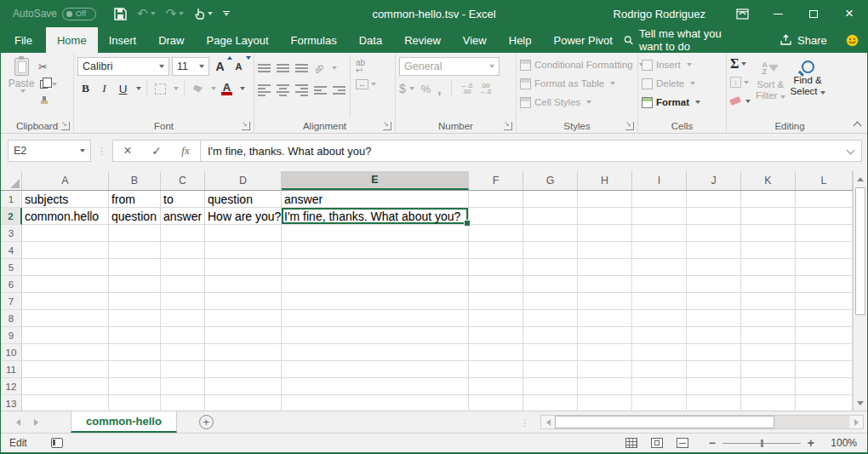 The width and height of the screenshot is (868, 454). What do you see at coordinates (243, 387) in the screenshot?
I see `cell-D12` at bounding box center [243, 387].